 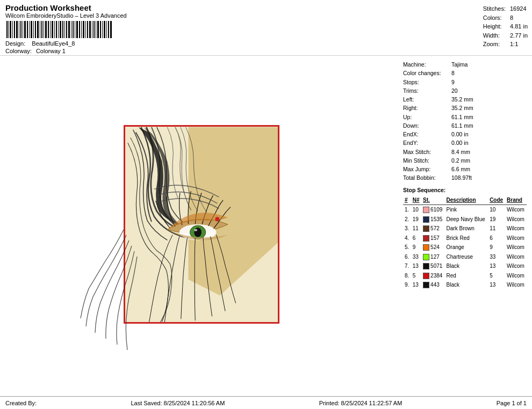 What do you see at coordinates (519, 18) in the screenshot?
I see `colors-value: 8` at bounding box center [519, 18].